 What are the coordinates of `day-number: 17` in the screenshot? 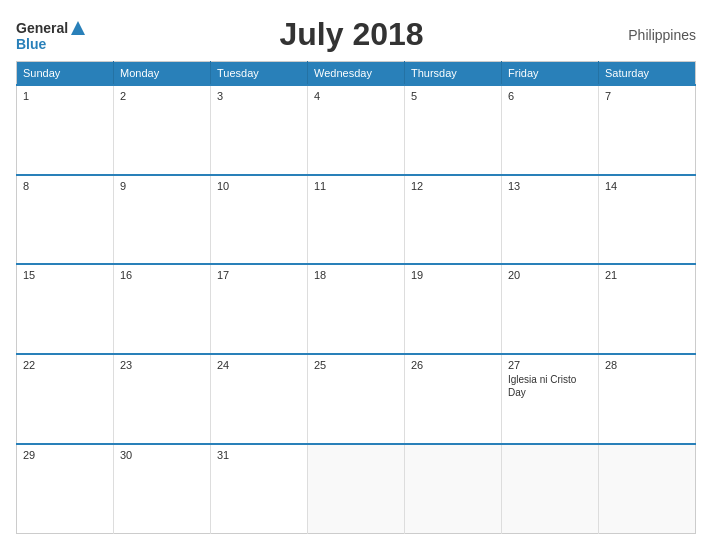 It's located at (259, 275).